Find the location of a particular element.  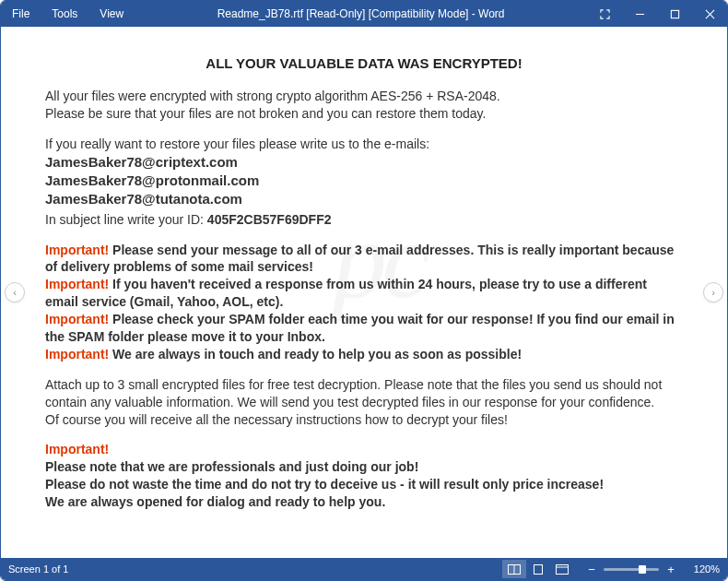

minimize-button is located at coordinates (640, 14).